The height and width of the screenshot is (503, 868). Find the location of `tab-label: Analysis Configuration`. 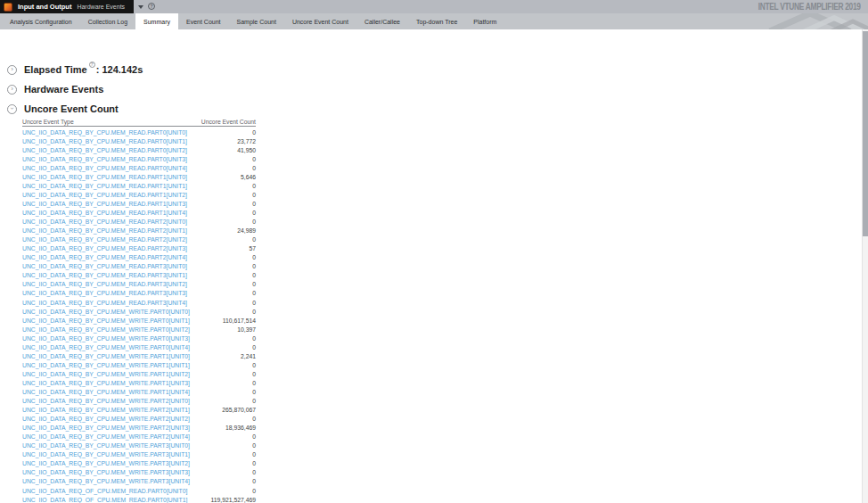

tab-label: Analysis Configuration is located at coordinates (41, 21).